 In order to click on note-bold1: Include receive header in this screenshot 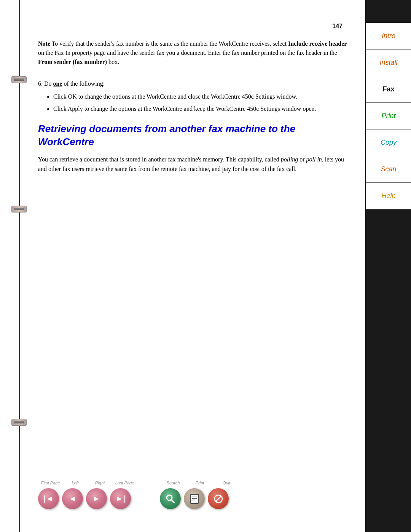, I will do `click(317, 43)`.